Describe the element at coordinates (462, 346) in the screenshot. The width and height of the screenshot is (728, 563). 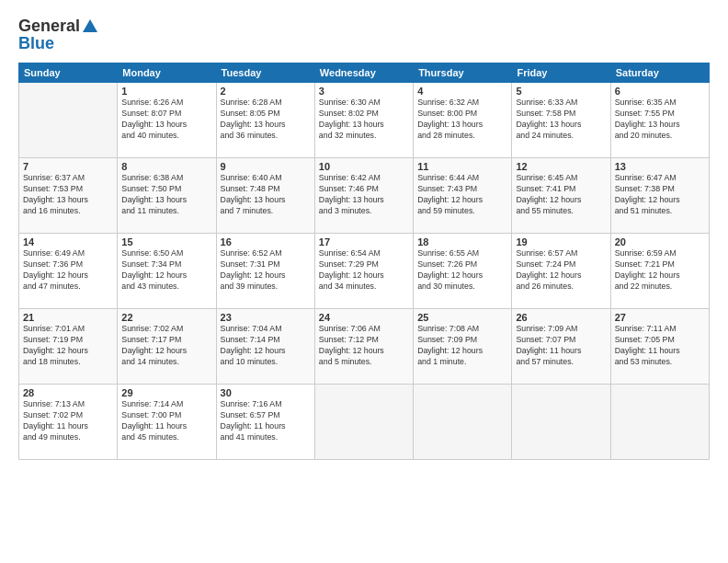
I see `day-info: Sunrise: 7:08 AM Sunset: 7:09 PM Dayligh…` at that location.